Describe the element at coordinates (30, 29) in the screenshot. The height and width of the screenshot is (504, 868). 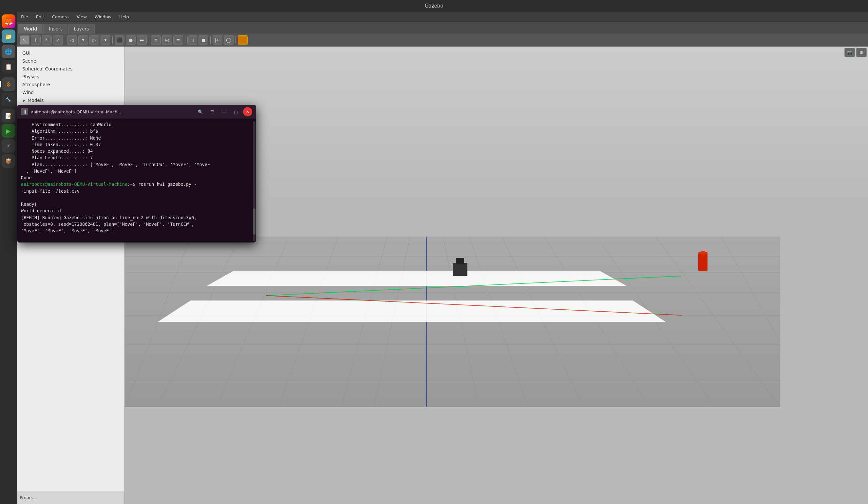
I see `tab-world: World` at that location.